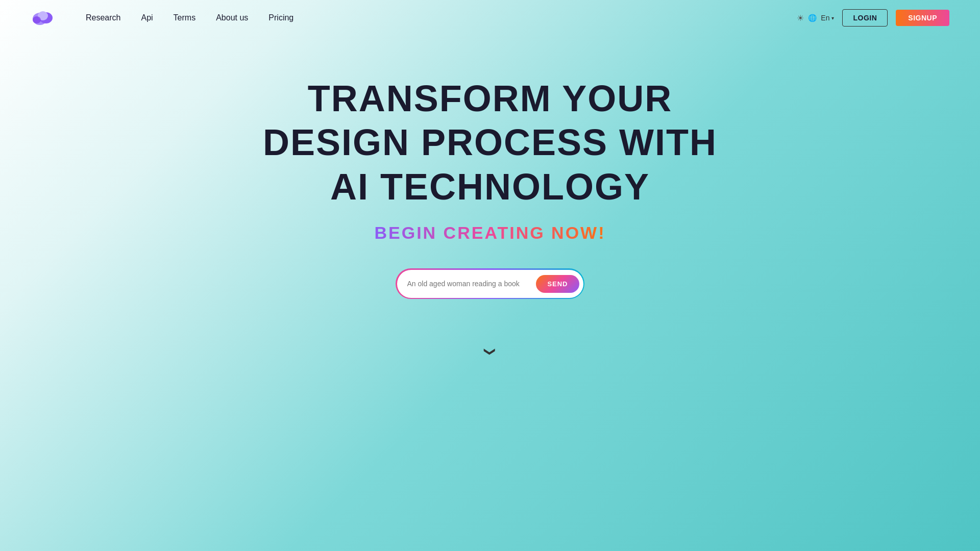 This screenshot has width=980, height=551. What do you see at coordinates (827, 18) in the screenshot?
I see `lang-label: En ▾` at bounding box center [827, 18].